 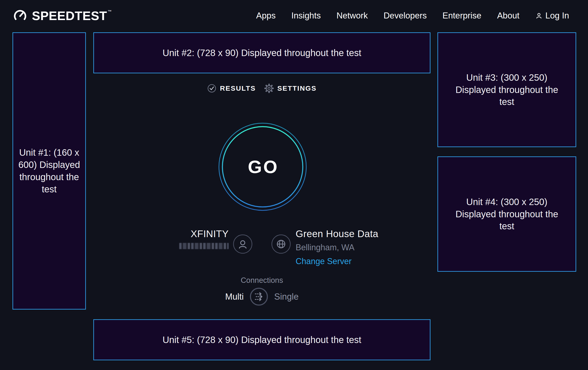 I want to click on go-button: GO, so click(x=263, y=167).